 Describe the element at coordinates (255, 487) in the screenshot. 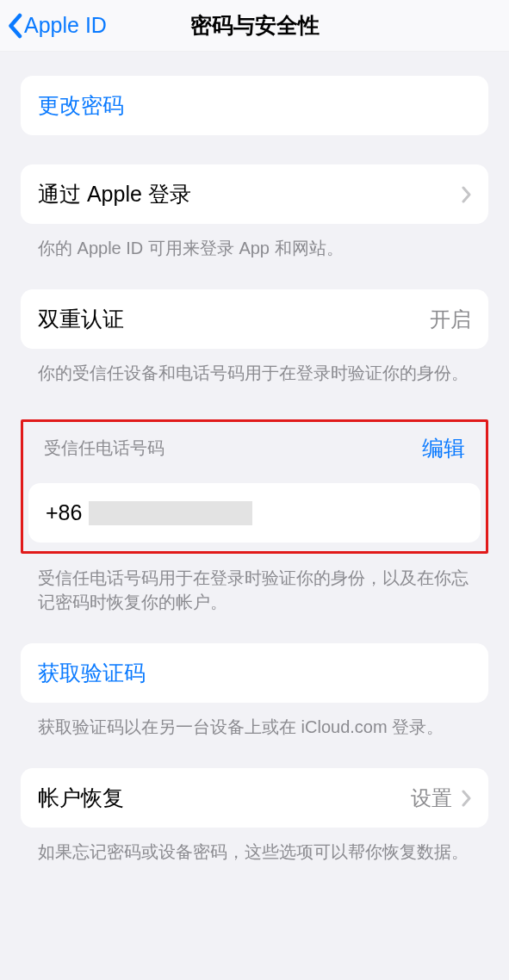

I see `trusted-phone-highlight: 受信任电话号码 编辑 +86` at that location.